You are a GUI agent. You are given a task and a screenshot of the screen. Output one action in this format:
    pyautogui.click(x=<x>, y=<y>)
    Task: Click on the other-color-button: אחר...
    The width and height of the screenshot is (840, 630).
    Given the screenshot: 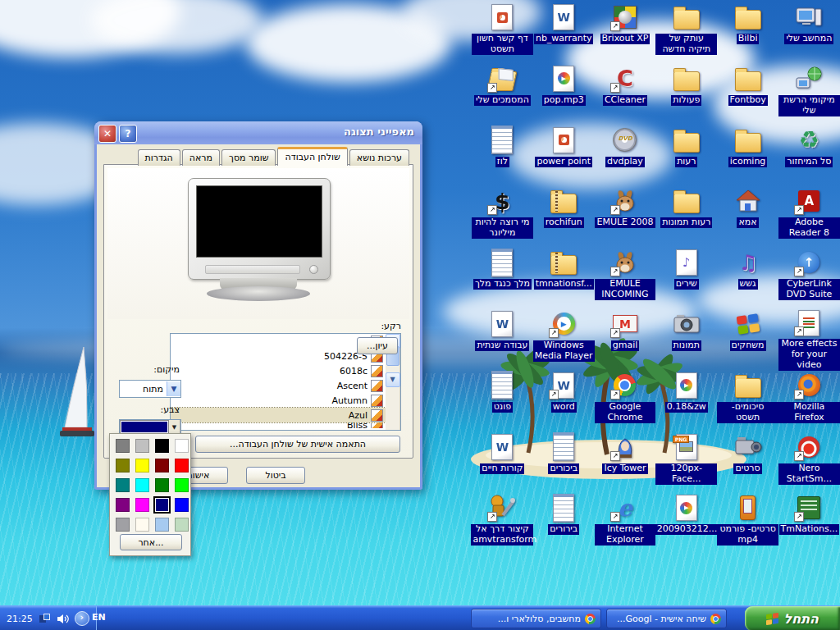 What is the action you would take?
    pyautogui.click(x=151, y=542)
    